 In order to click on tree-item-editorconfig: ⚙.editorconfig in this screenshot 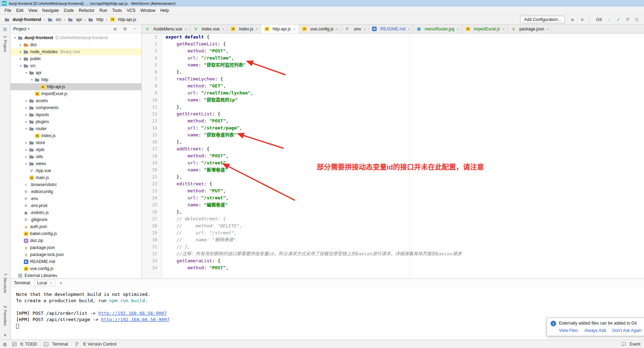, I will do `click(76, 192)`.